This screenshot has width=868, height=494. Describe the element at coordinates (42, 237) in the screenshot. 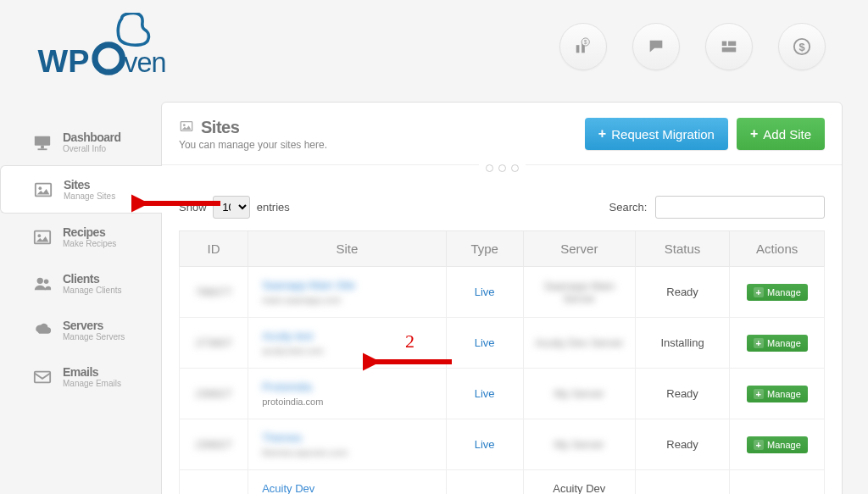

I see `recipes-icon` at that location.